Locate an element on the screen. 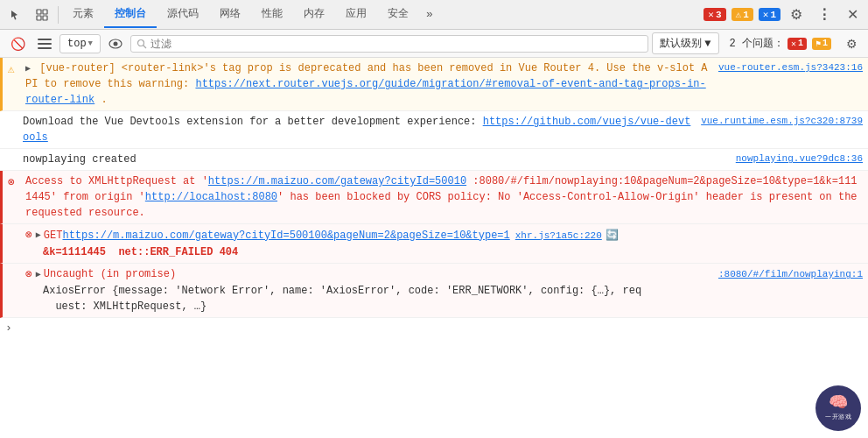  log-text-devtools: Download the Vue Devtools extension for … is located at coordinates (359, 130).